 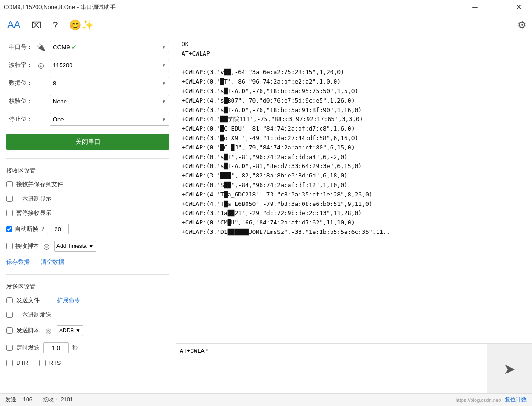 What do you see at coordinates (266, 7) in the screenshot?
I see `title-bar: COM9,115200,None,8,One - 串口调试助手 ─ □ ✕` at bounding box center [266, 7].